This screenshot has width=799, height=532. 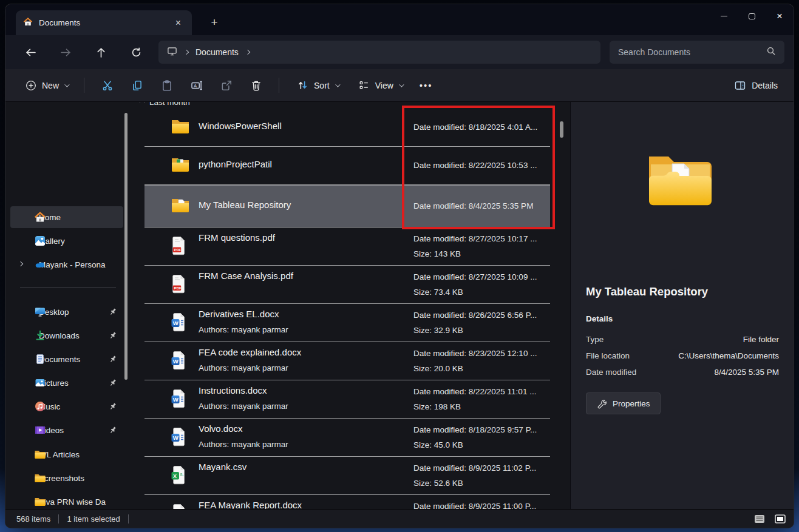 I want to click on file-row: W FEA Mayank Report.docx Date modified: …, so click(x=347, y=502).